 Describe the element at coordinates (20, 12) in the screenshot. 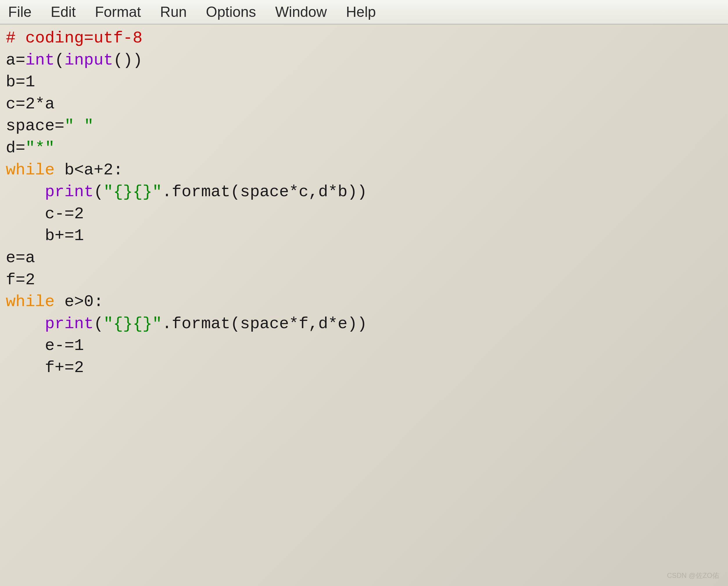

I see `menu-file: File` at that location.